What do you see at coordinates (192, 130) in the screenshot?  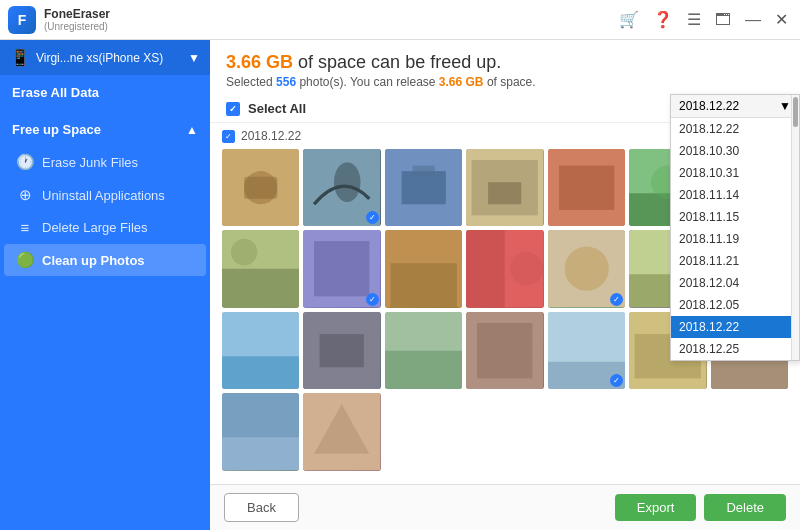 I see `free-up-chevron-icon: ▲` at bounding box center [192, 130].